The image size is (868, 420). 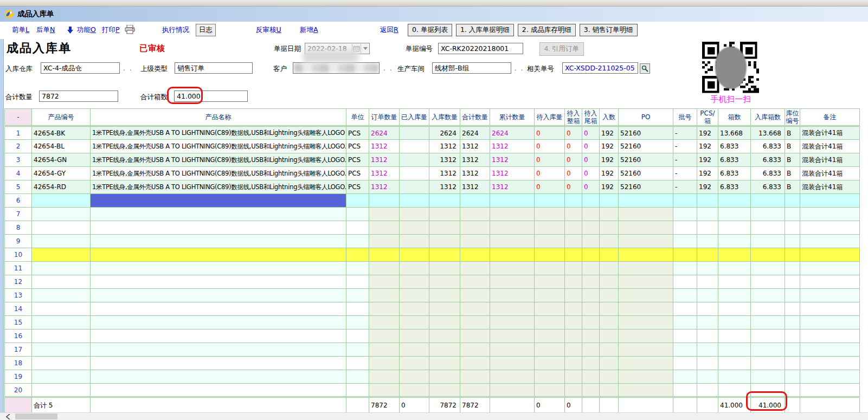 I want to click on log-button: 日志, so click(x=206, y=30).